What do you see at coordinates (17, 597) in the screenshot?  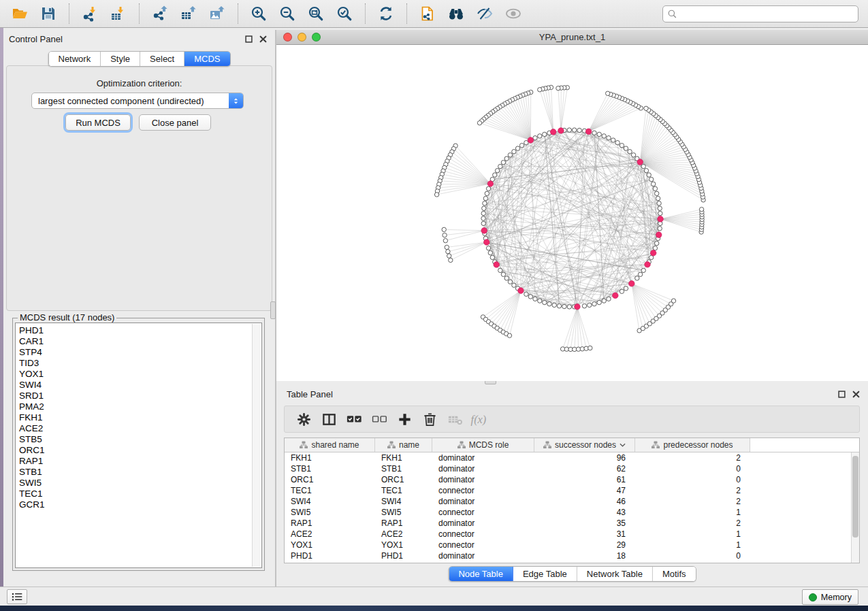 I see `show-panels-button` at bounding box center [17, 597].